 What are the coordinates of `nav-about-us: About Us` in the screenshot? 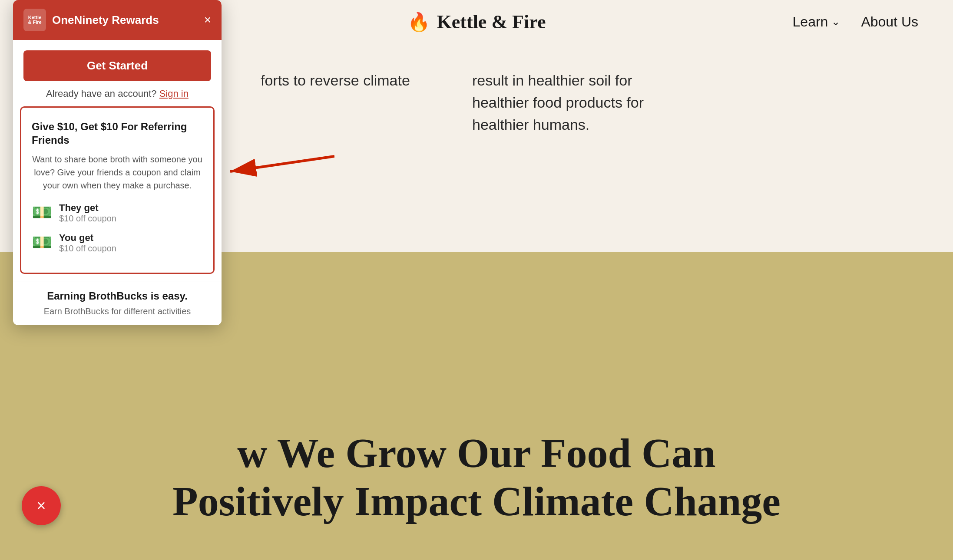 It's located at (890, 22).